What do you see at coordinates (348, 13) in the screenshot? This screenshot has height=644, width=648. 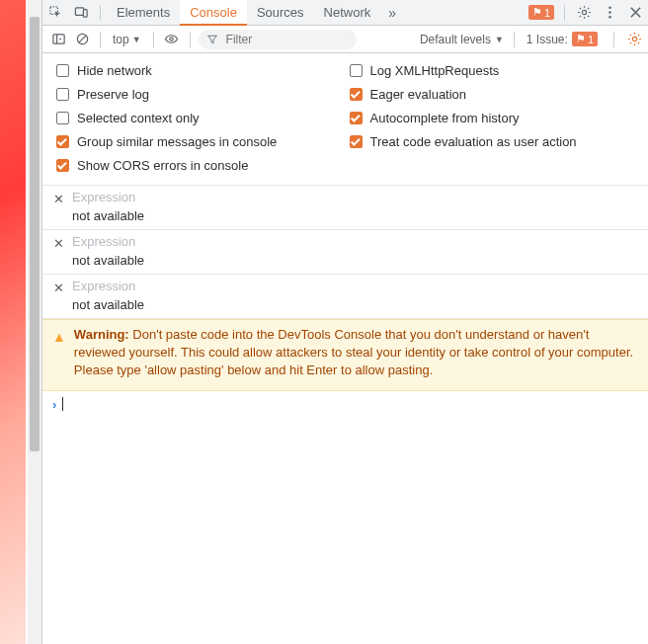 I see `tab-network: Network` at bounding box center [348, 13].